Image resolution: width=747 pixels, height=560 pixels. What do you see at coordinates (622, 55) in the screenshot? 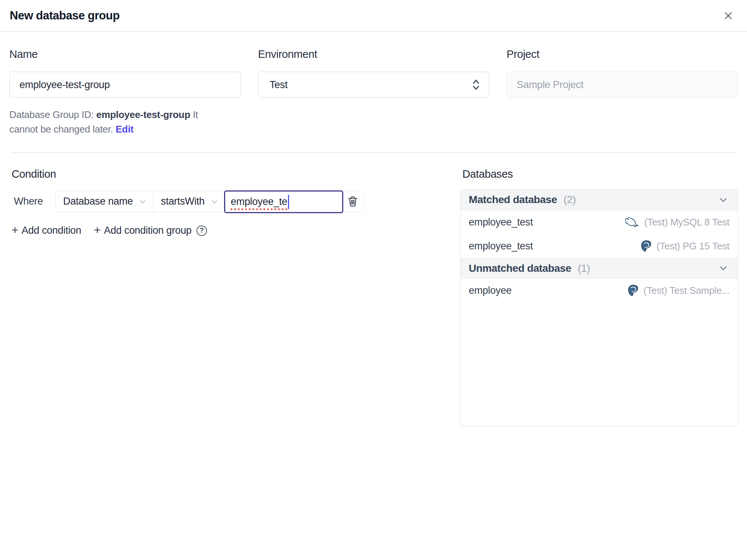
I see `project-label: Project` at bounding box center [622, 55].